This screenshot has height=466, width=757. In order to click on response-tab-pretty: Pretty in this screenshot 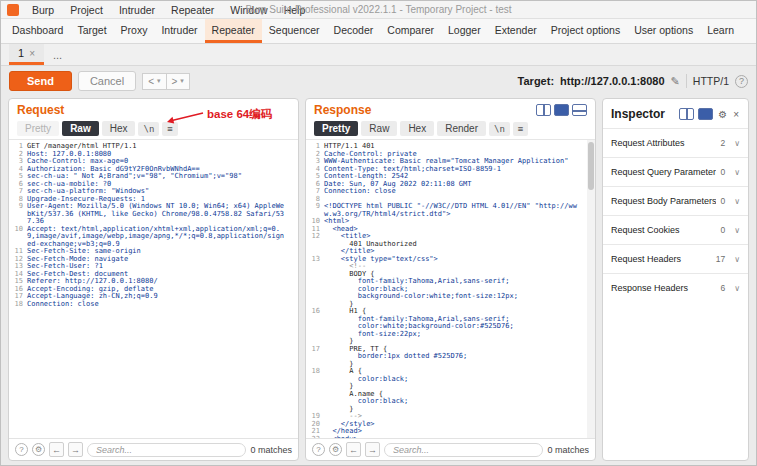, I will do `click(336, 128)`.